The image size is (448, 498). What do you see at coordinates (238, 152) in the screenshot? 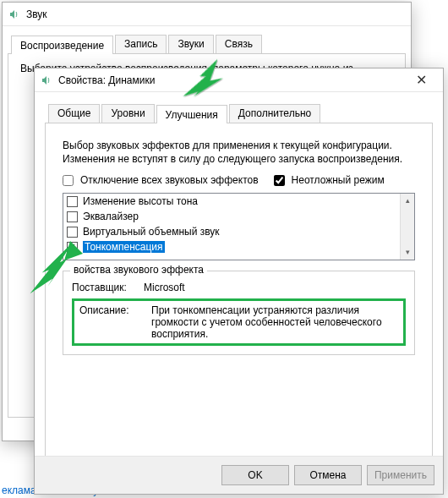
I see `enhancements-instruction: Выбор звуковых эффектов для применения к…` at bounding box center [238, 152].